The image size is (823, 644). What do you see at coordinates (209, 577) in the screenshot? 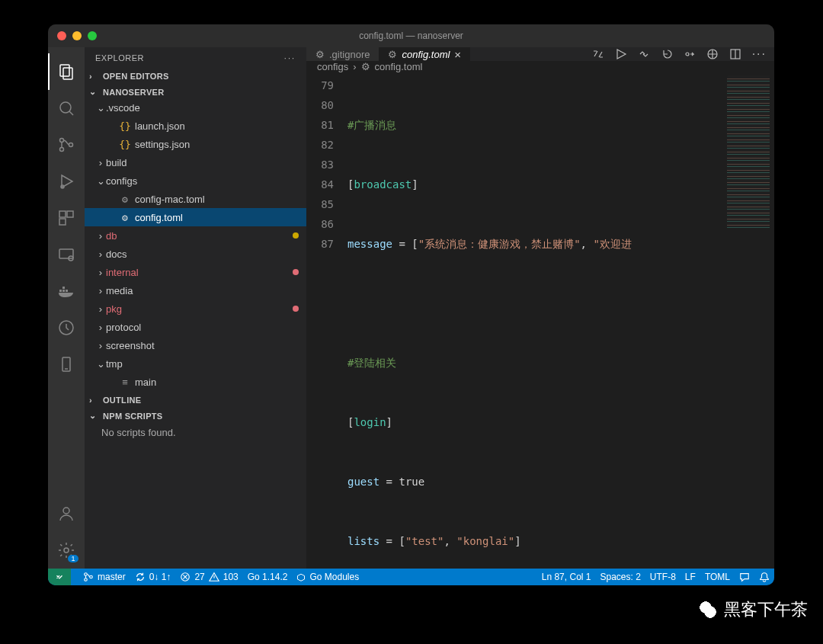
I see `problems-status: 27103` at bounding box center [209, 577].